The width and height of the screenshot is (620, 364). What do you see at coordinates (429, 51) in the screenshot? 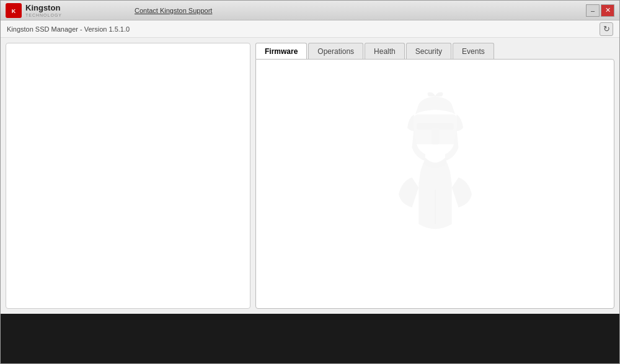
I see `tab-security: Security` at bounding box center [429, 51].